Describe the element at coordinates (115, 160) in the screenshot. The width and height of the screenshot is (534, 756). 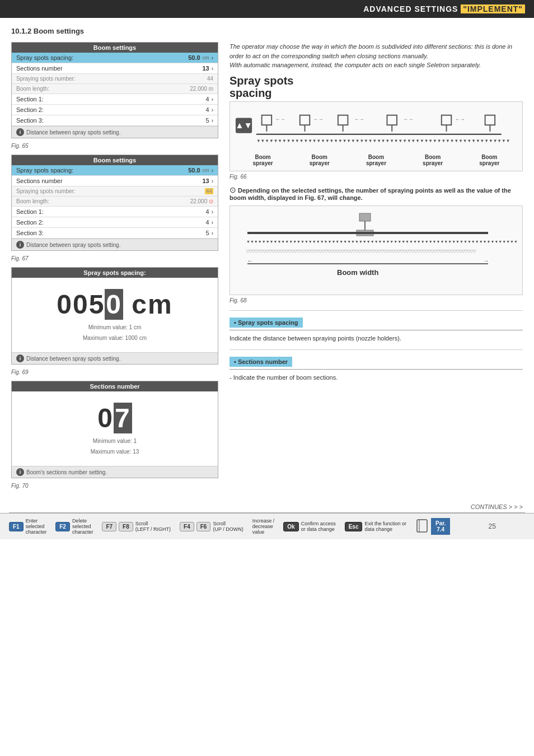
I see `boom-panel-2-title: Boom settings` at that location.